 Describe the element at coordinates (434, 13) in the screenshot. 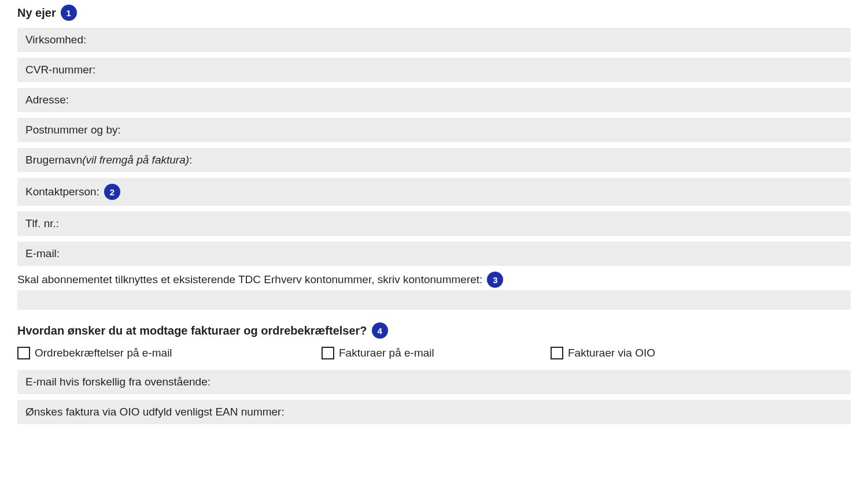

I see `section-heading-ny-ejer: Ny ejer 1` at that location.